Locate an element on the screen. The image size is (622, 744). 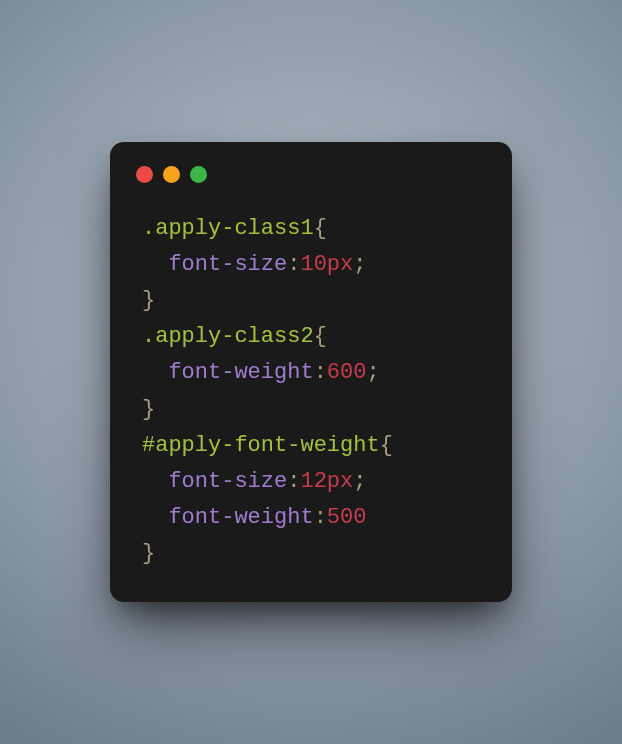
css-selector: .apply-class1 is located at coordinates (228, 228).